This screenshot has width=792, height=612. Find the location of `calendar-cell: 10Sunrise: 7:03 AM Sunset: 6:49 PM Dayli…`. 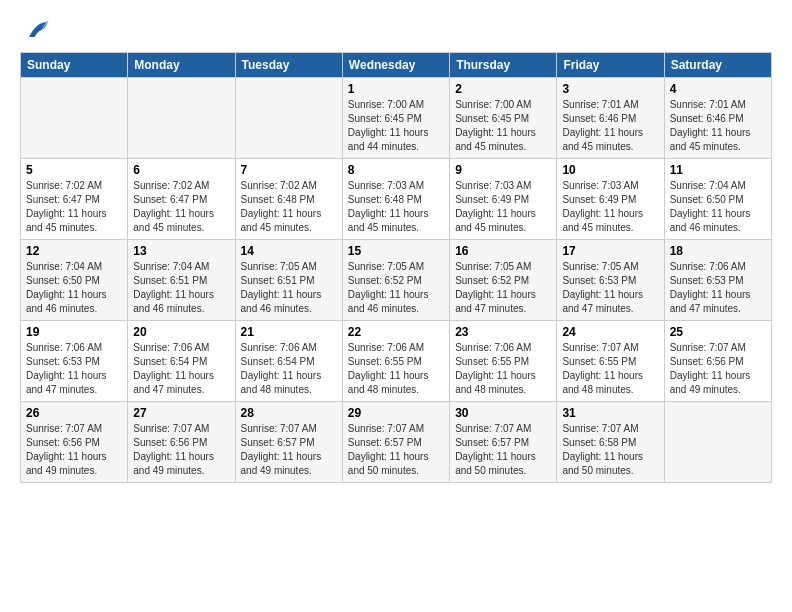

calendar-cell: 10Sunrise: 7:03 AM Sunset: 6:49 PM Dayli… is located at coordinates (610, 200).